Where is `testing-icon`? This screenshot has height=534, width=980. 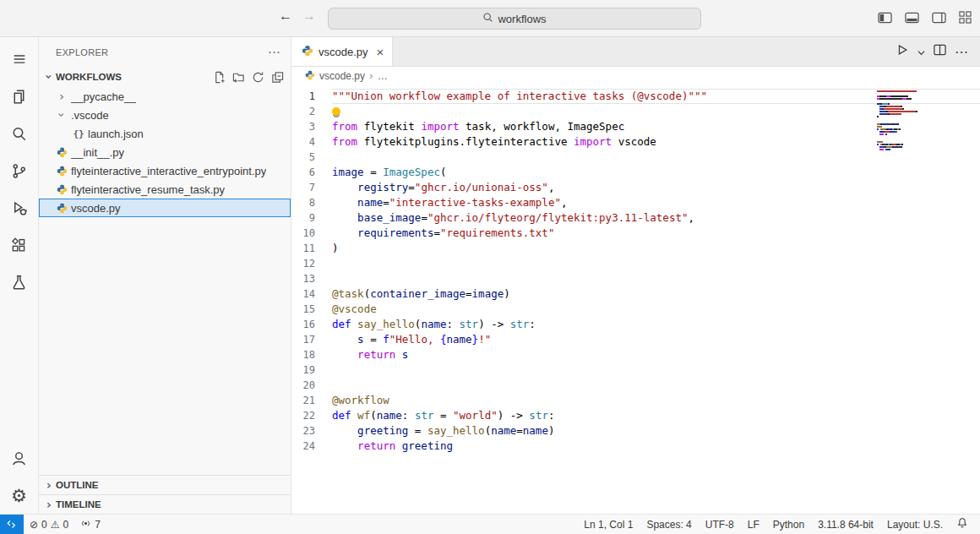
testing-icon is located at coordinates (19, 282).